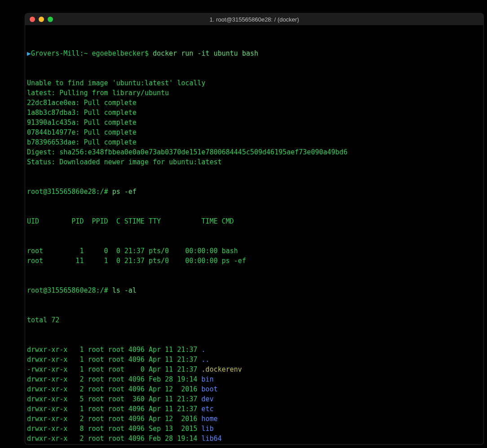 This screenshot has width=487, height=448. Describe the element at coordinates (221, 369) in the screenshot. I see `ls-name: .dockerenv` at that location.